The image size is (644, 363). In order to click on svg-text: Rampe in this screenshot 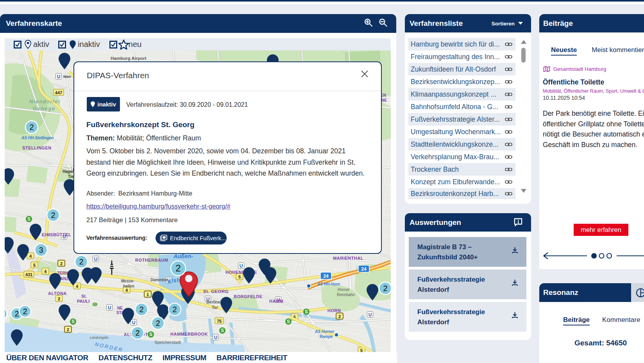, I will do `click(326, 336)`.